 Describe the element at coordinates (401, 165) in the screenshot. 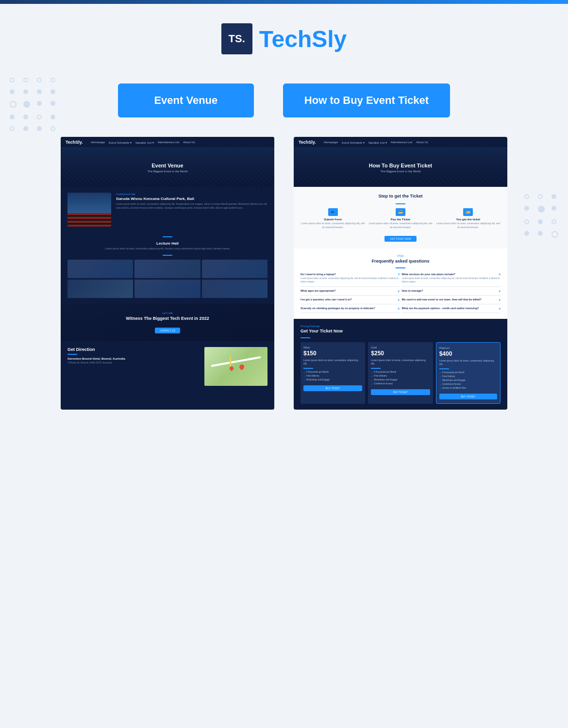

I see `right-hero-title: How To Buy Event Ticket` at that location.